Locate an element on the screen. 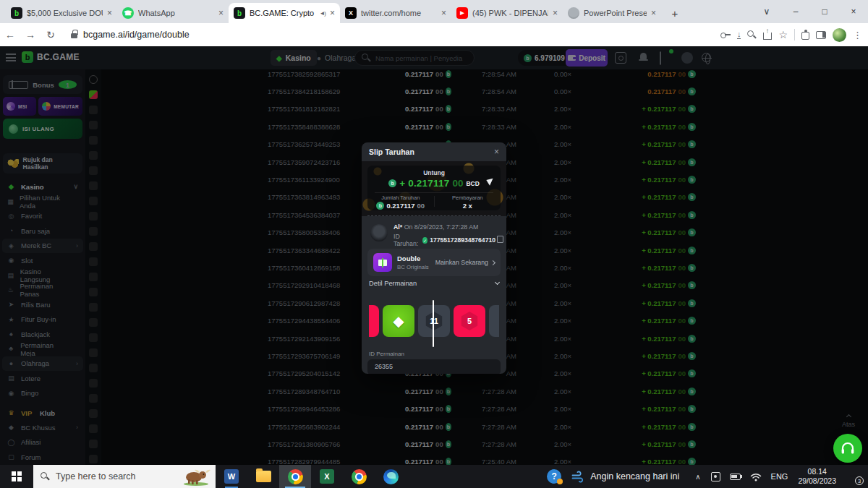 The height and width of the screenshot is (488, 868). reload-button: ↻ is located at coordinates (51, 35).